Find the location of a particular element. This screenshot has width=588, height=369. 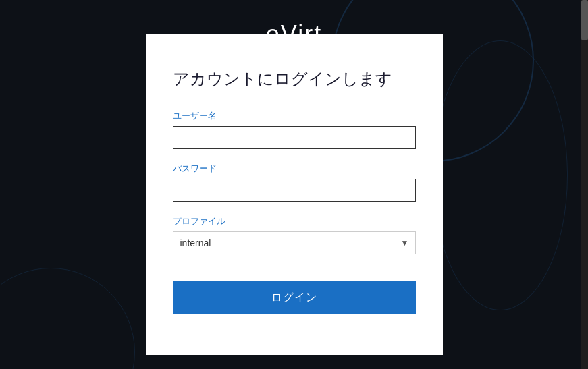

password-group: パスワード is located at coordinates (294, 182).